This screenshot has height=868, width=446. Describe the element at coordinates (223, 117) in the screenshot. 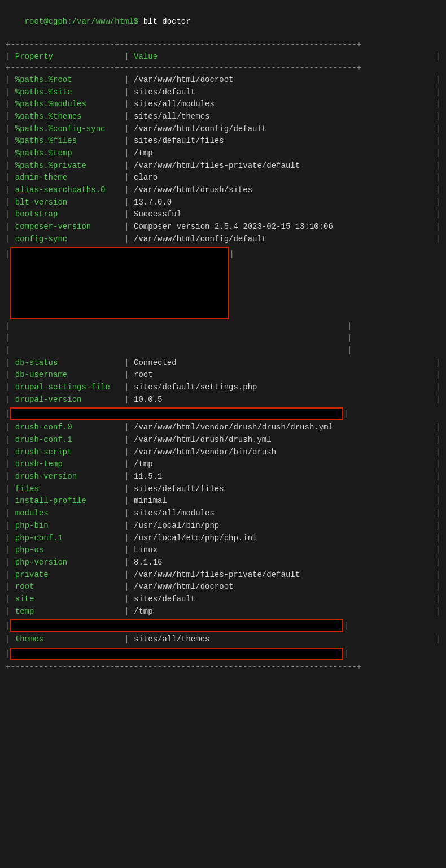

I see `table-row: | %paths.%themes | sites/all/themes |` at that location.